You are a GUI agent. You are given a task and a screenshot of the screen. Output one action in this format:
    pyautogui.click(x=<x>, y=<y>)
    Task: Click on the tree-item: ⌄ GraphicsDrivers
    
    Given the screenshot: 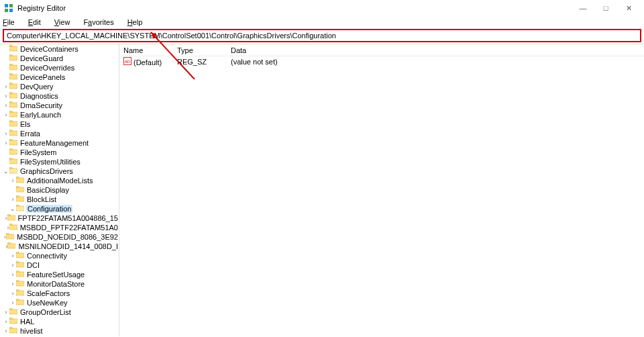 What is the action you would take?
    pyautogui.click(x=59, y=171)
    